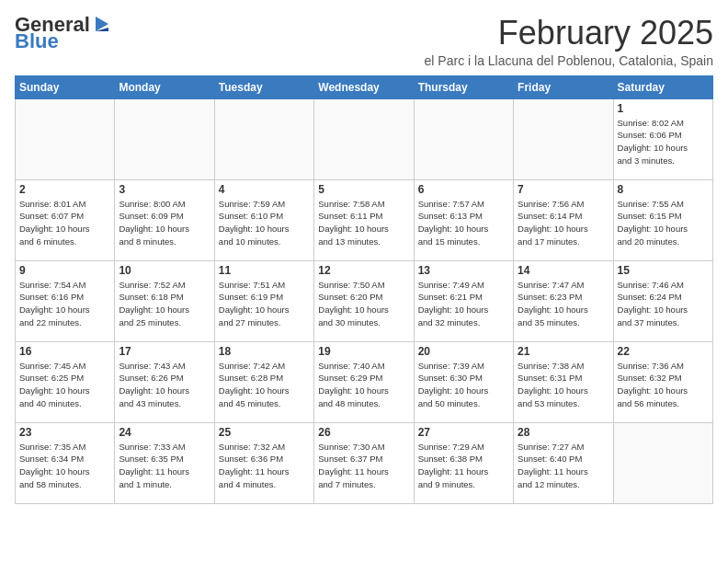 The width and height of the screenshot is (728, 563). What do you see at coordinates (364, 382) in the screenshot?
I see `calendar-cell: 19Sunrise: 7:40 AM Sunset: 6:29 PM Dayli…` at bounding box center [364, 382].